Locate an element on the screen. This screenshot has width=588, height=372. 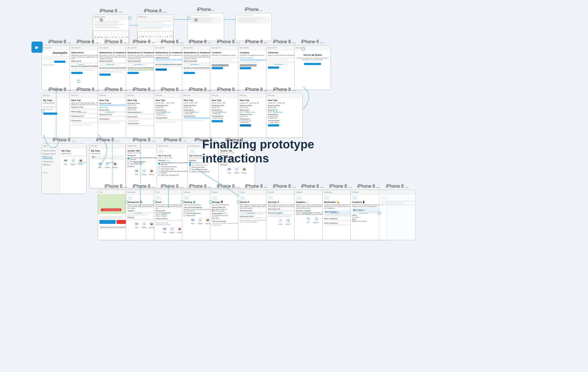
screen-header: ... is located at coordinates (397, 192).